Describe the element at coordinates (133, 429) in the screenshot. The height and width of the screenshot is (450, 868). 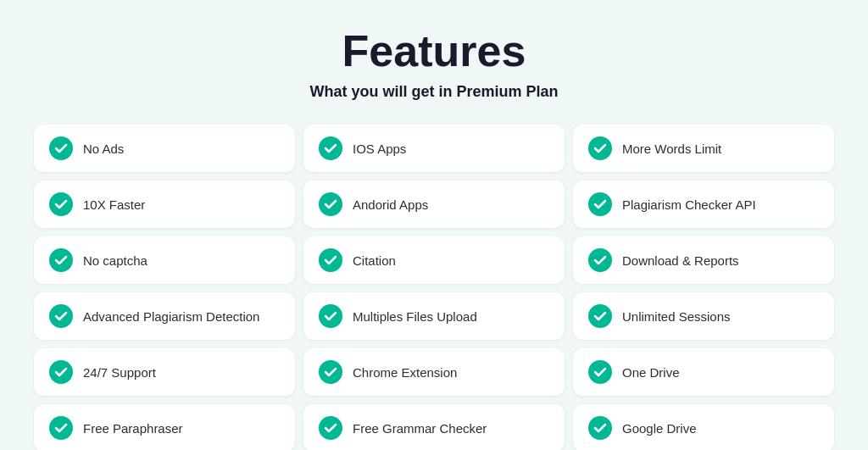
I see `feature-label: Free Paraphraser` at that location.